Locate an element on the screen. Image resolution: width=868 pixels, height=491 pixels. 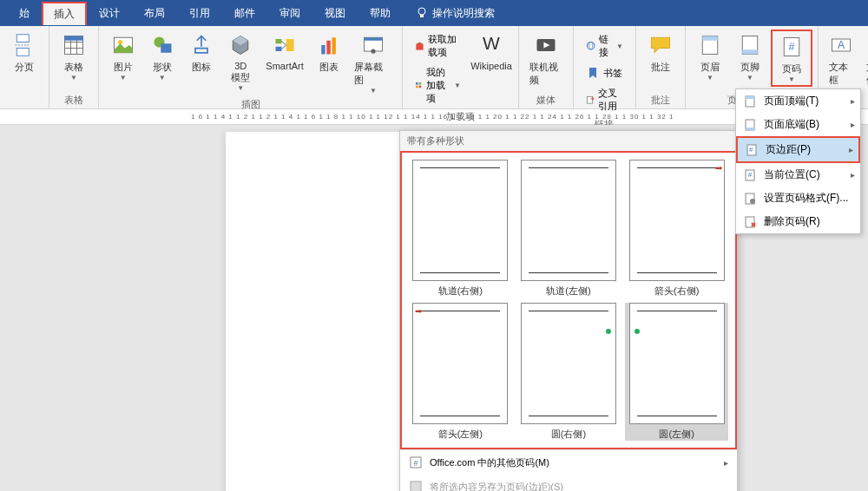
quickparts-button: 文档部件▼ is located at coordinates (865, 62).